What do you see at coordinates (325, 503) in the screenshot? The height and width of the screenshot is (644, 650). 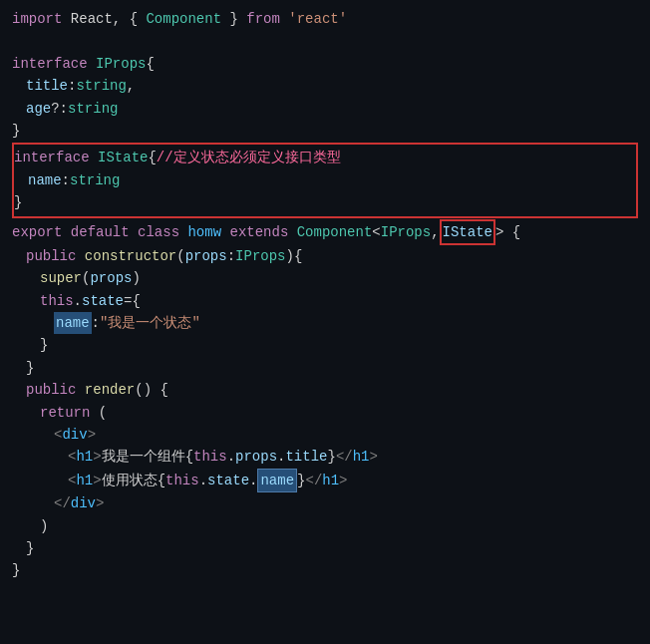 I see `code-line-22: </ div >` at bounding box center [325, 503].